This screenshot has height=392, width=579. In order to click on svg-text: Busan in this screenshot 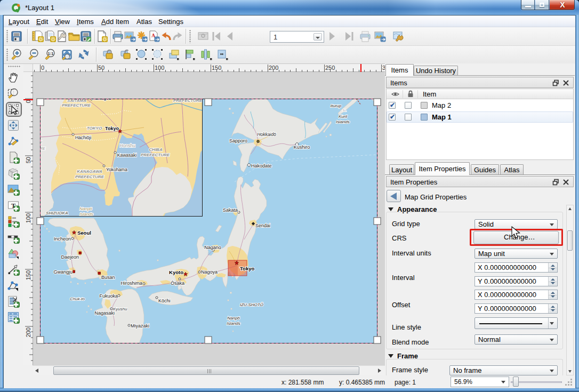, I will do `click(108, 277)`.